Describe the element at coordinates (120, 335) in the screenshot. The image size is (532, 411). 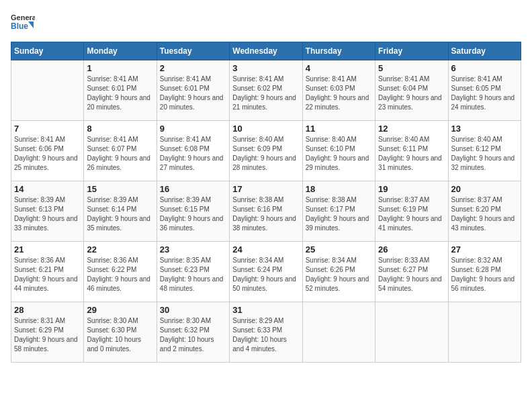
I see `cell-info: Sunrise: 8:30 AMSunset: 6:30 PMDaylight:…` at that location.